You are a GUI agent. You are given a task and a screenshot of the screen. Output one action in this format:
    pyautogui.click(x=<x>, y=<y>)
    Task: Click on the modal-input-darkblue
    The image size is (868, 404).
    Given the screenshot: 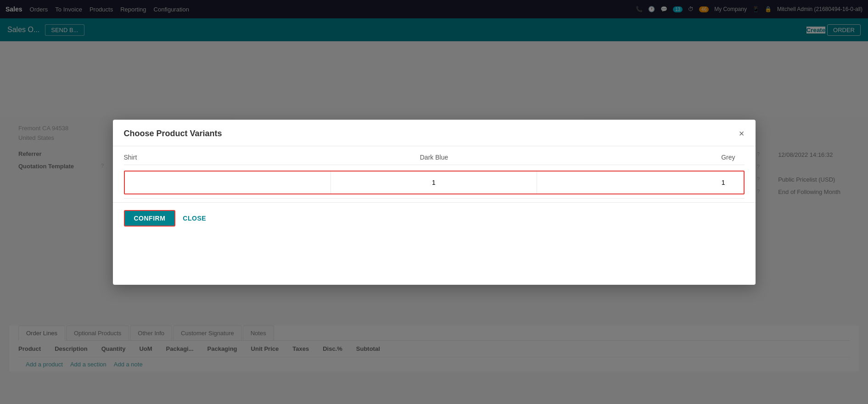 What is the action you would take?
    pyautogui.click(x=434, y=183)
    